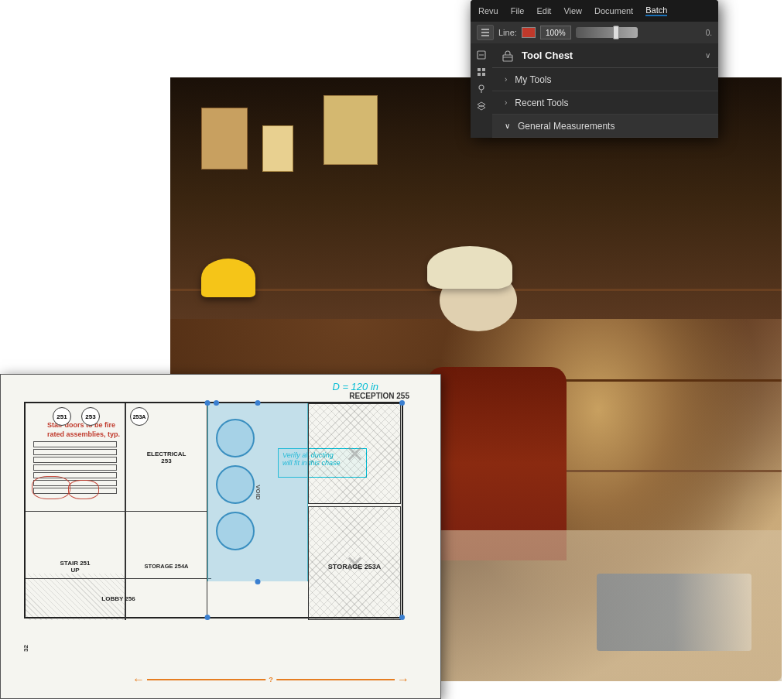 The height and width of the screenshot is (699, 784). I want to click on dimension-arrow: ← ? →, so click(271, 680).